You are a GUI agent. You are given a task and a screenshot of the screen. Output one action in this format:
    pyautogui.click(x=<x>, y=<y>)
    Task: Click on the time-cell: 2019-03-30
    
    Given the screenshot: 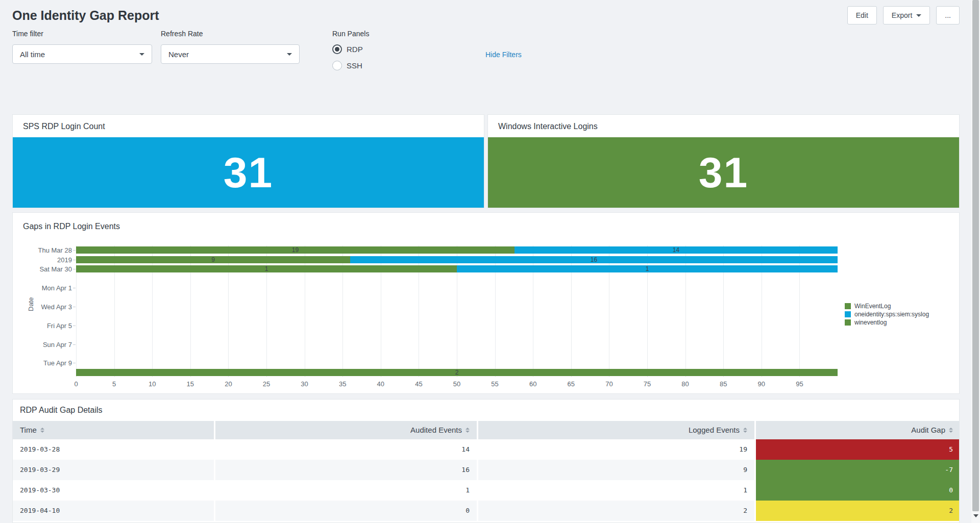 What is the action you would take?
    pyautogui.click(x=113, y=490)
    